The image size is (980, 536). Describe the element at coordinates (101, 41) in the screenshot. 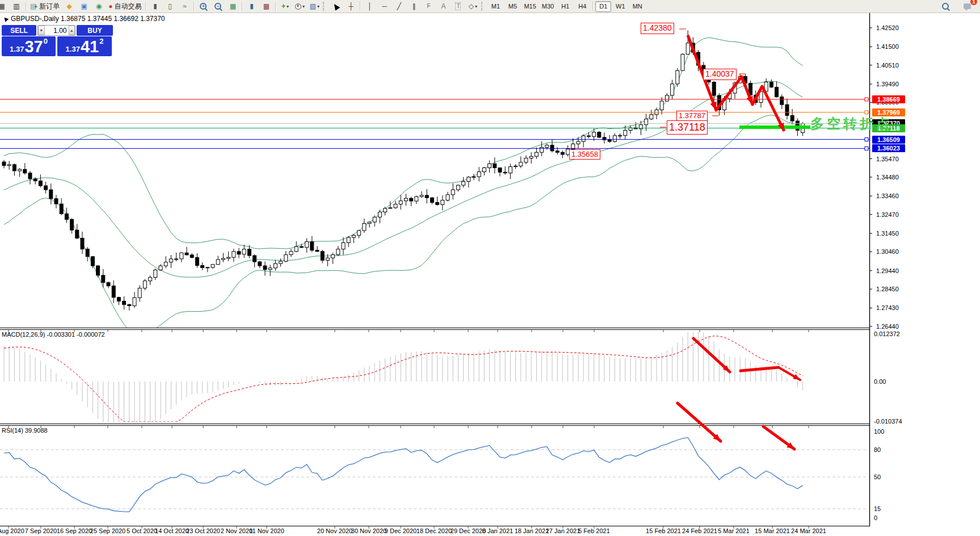

I see `buy-price-pip: 2` at that location.